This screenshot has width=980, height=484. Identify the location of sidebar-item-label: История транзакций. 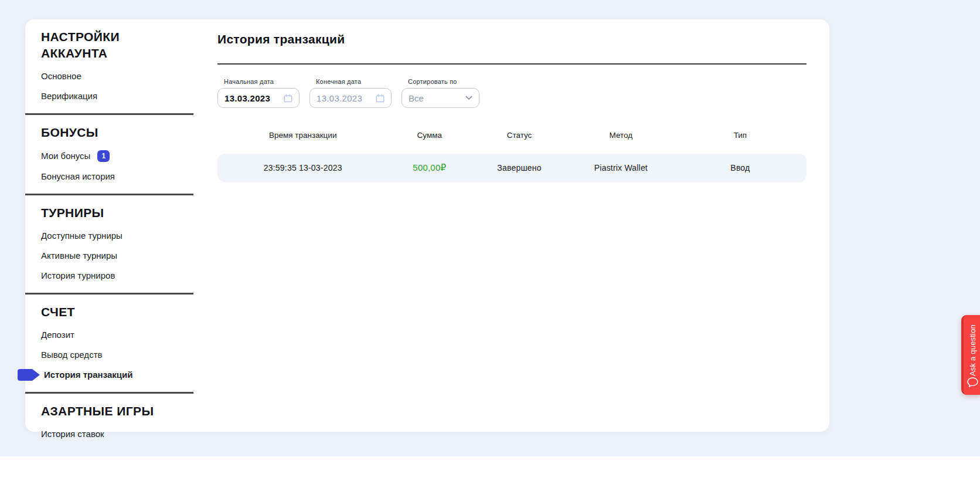
(88, 375).